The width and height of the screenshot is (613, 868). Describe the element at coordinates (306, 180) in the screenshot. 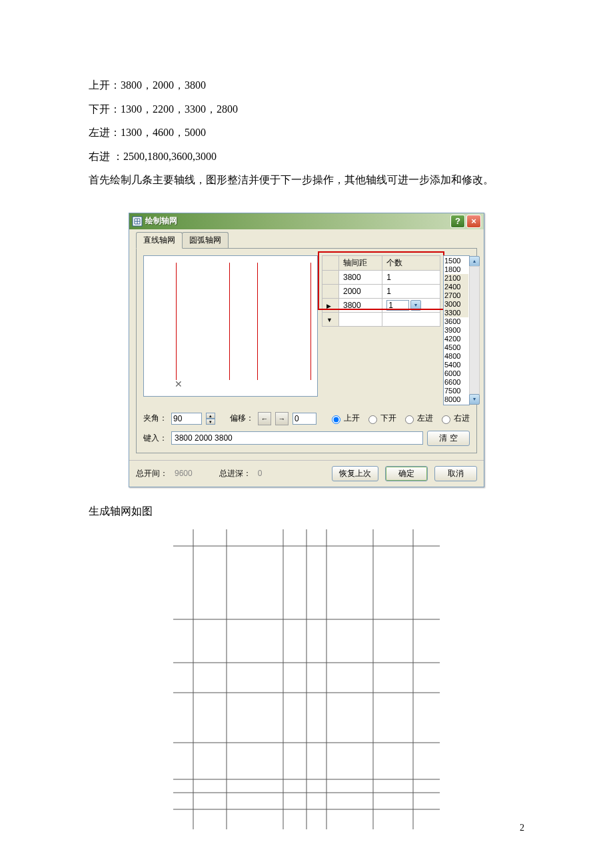

I see `intro-l5: 首先绘制几条主要轴线，图形整洁并便于下一步操作，其他轴线可进一步添加和修改。` at that location.